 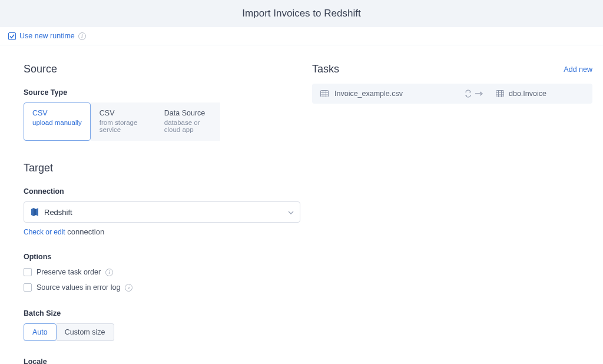 What do you see at coordinates (162, 212) in the screenshot?
I see `connection-select: Redshift` at bounding box center [162, 212].